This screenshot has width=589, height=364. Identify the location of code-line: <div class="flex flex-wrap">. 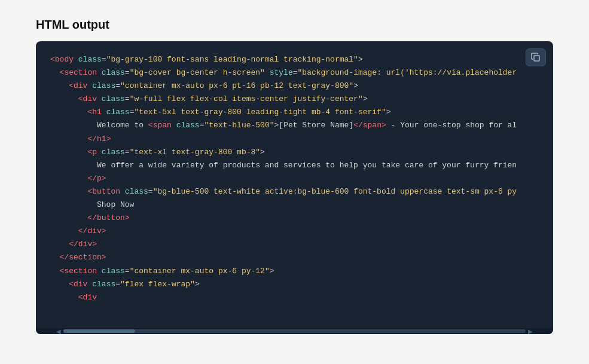
(294, 285).